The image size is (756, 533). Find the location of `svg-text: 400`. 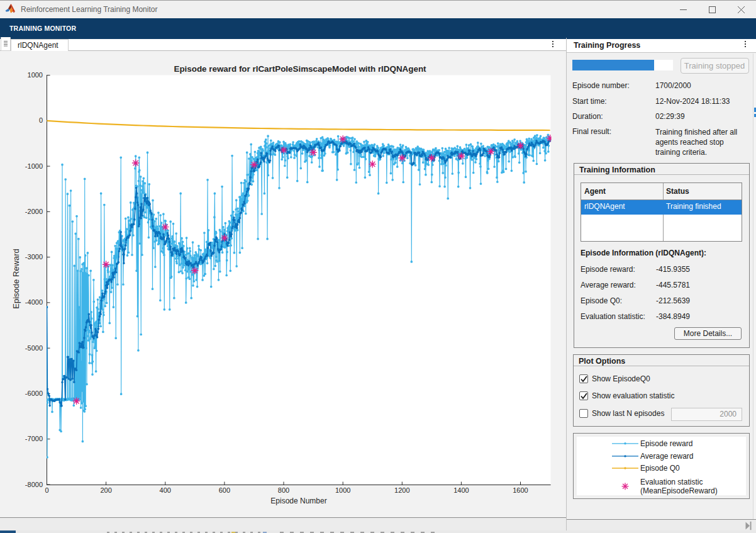

svg-text: 400 is located at coordinates (165, 490).